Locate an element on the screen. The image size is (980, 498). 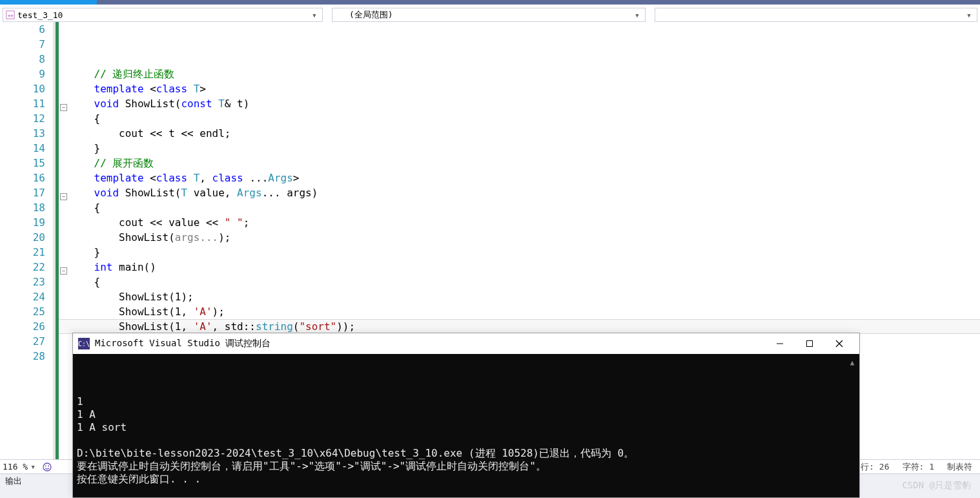
code-line: // 展开函数 is located at coordinates (520, 163).